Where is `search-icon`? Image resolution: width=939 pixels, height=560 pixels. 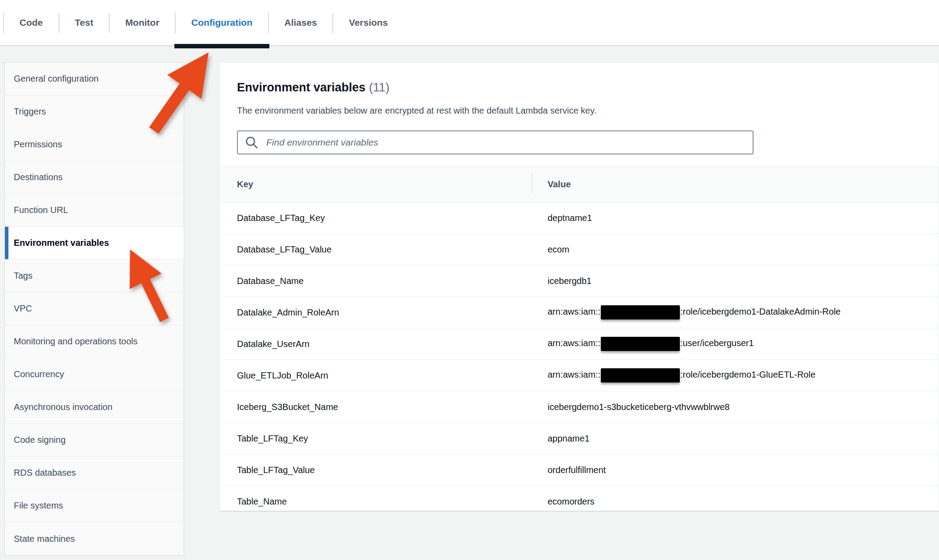
search-icon is located at coordinates (252, 142).